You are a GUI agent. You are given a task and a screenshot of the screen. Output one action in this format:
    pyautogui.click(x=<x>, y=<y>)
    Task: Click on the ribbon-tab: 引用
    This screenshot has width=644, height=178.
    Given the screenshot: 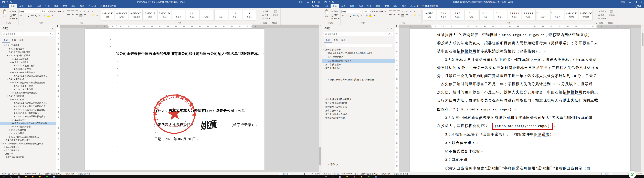 What is the action you would take?
    pyautogui.click(x=48, y=6)
    